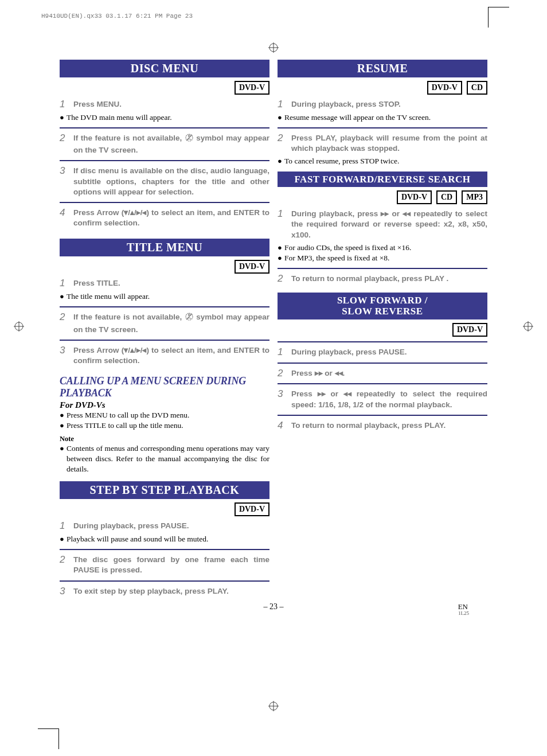 This screenshot has height=756, width=547. I want to click on section-slow-line1: SLOW FORWARD /, so click(382, 301).